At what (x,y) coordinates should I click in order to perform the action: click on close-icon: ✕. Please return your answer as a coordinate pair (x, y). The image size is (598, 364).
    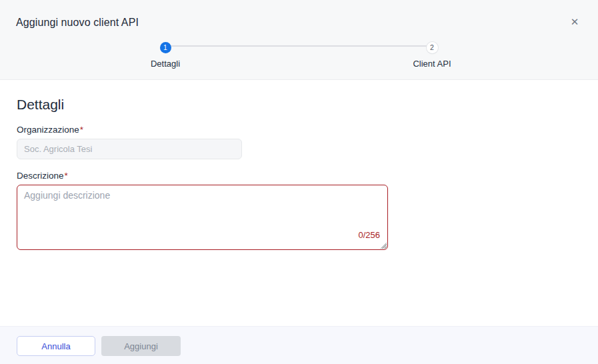
    Looking at the image, I should click on (575, 21).